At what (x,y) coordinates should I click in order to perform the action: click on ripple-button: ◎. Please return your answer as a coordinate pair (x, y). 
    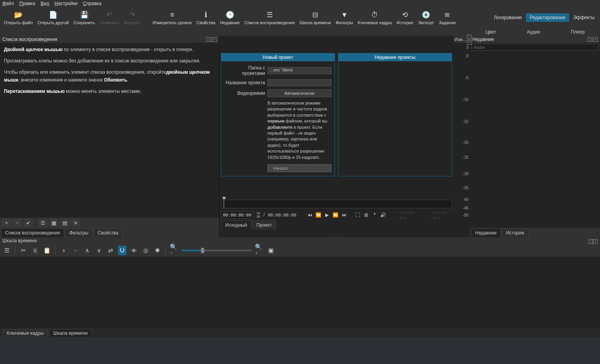
    Looking at the image, I should click on (146, 250).